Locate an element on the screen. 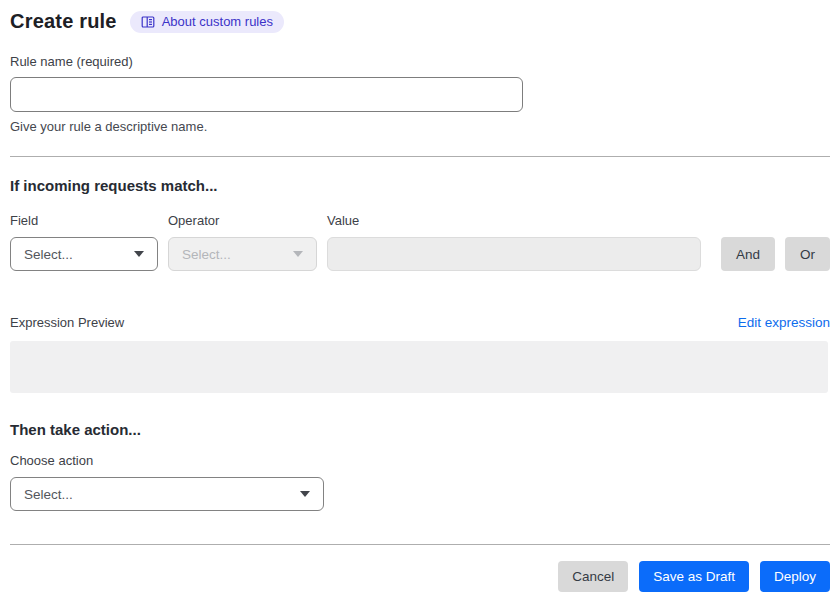  operator-column: Operator Select... is located at coordinates (242, 242).